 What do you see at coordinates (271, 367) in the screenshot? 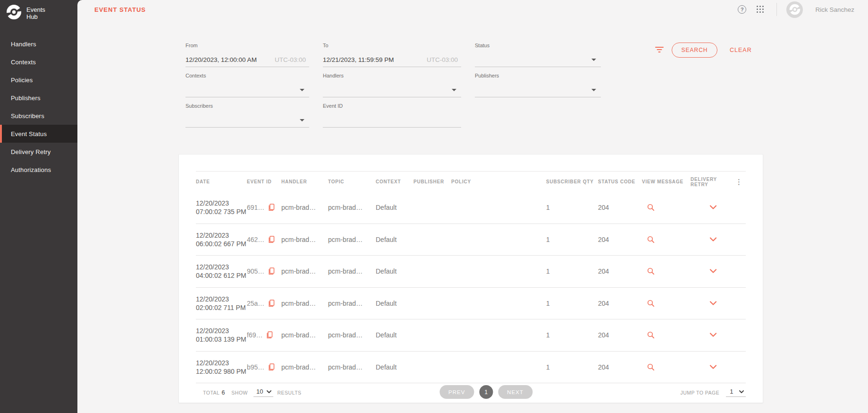
I see `copy-icon` at bounding box center [271, 367].